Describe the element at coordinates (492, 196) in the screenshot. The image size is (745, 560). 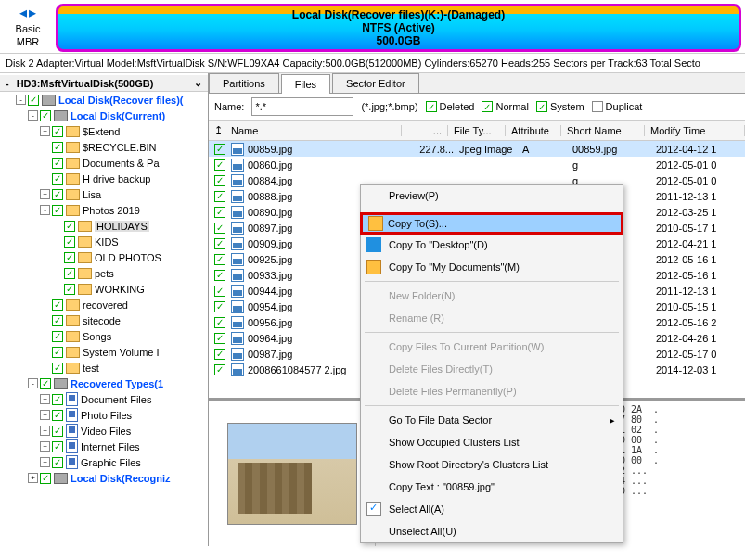
I see `menu-preview: Preview(P)` at that location.